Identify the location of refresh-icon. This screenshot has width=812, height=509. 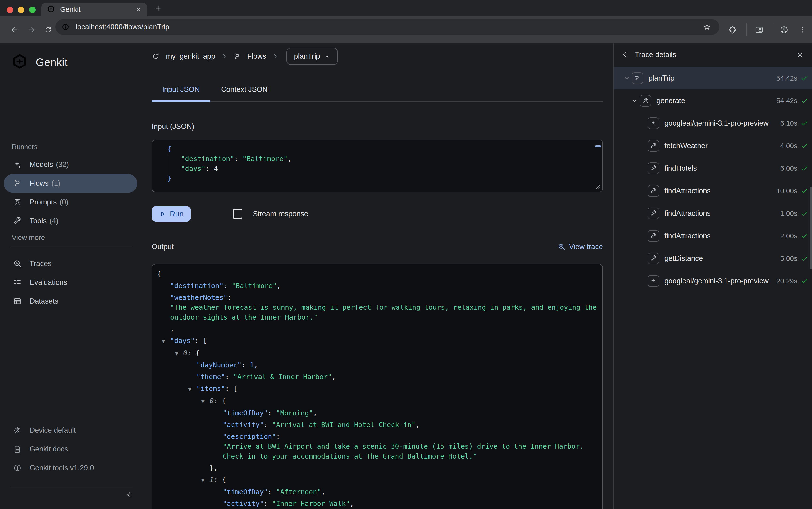
(156, 57).